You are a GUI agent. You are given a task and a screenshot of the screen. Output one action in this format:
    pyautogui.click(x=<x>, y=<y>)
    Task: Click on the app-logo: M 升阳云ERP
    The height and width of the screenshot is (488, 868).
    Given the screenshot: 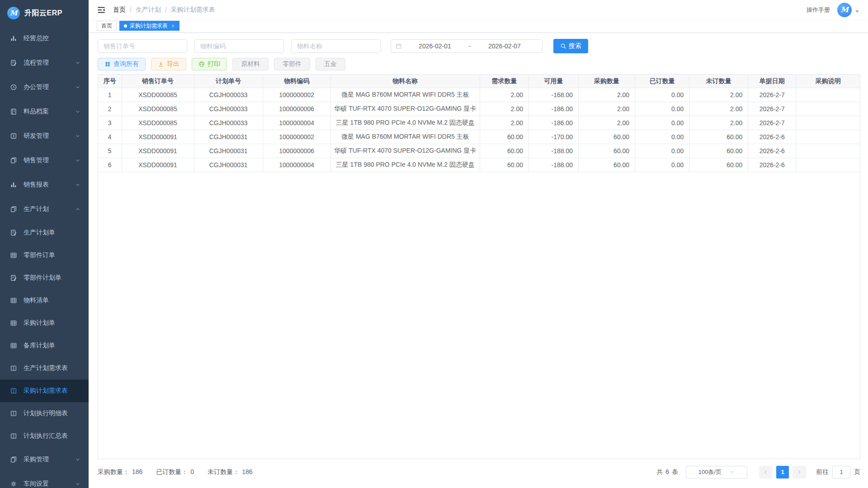 What is the action you would take?
    pyautogui.click(x=44, y=13)
    